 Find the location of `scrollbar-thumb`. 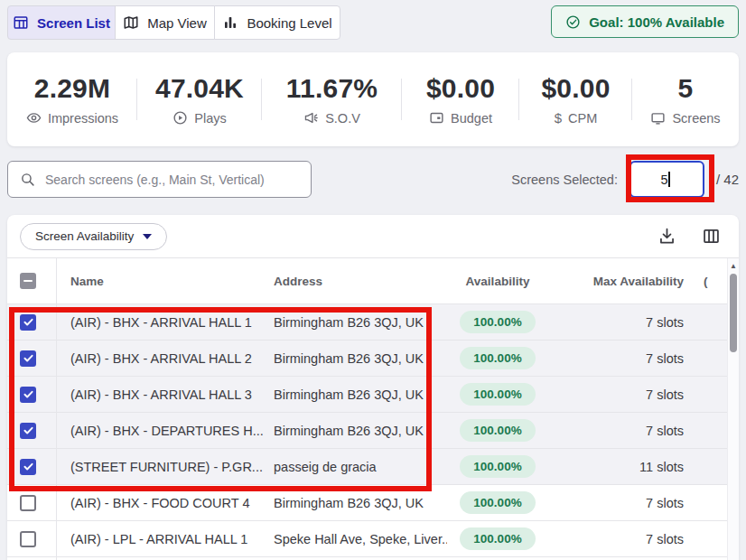

scrollbar-thumb is located at coordinates (733, 313).